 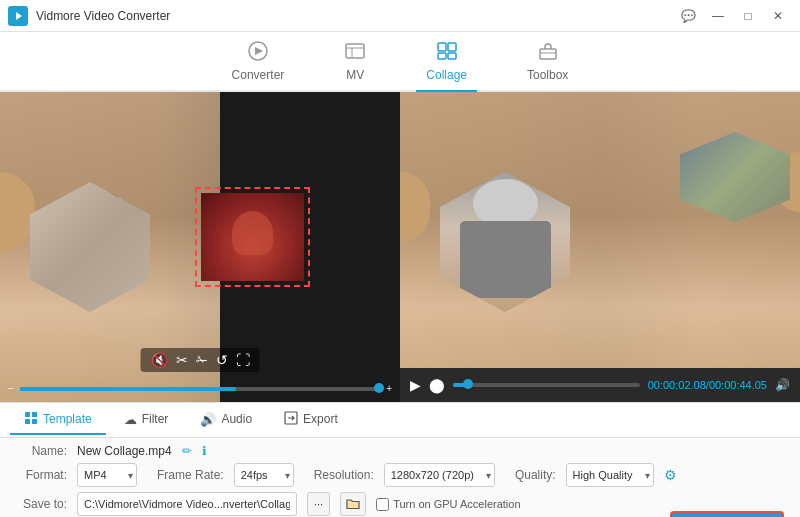 I want to click on progress-dot-right, so click(x=468, y=384).